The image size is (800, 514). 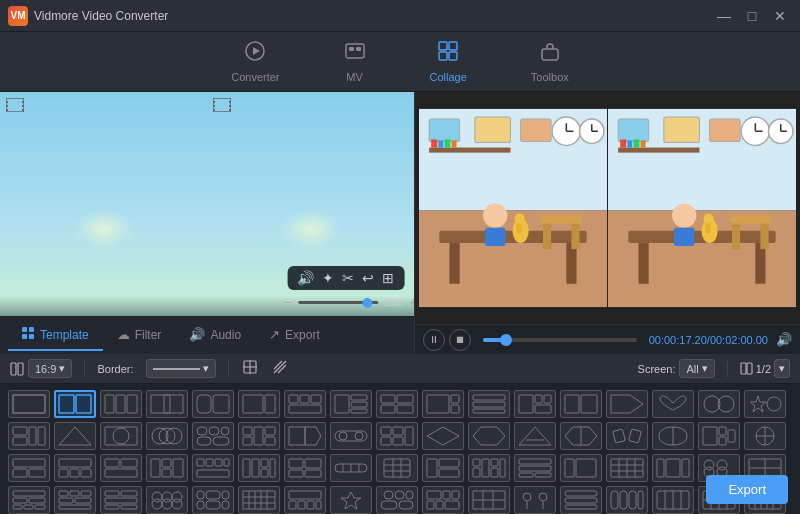 I want to click on template-r3-c14, so click(x=627, y=468).